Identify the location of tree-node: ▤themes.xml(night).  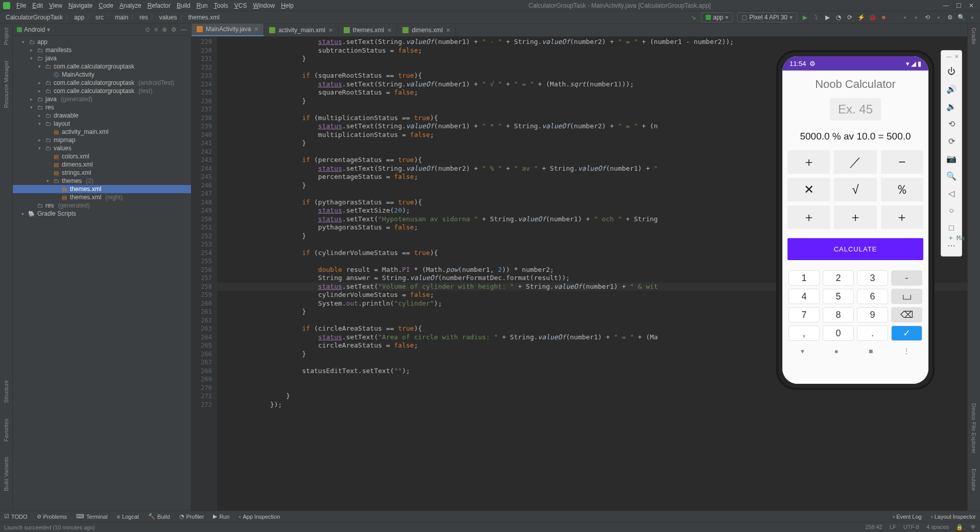
(102, 197).